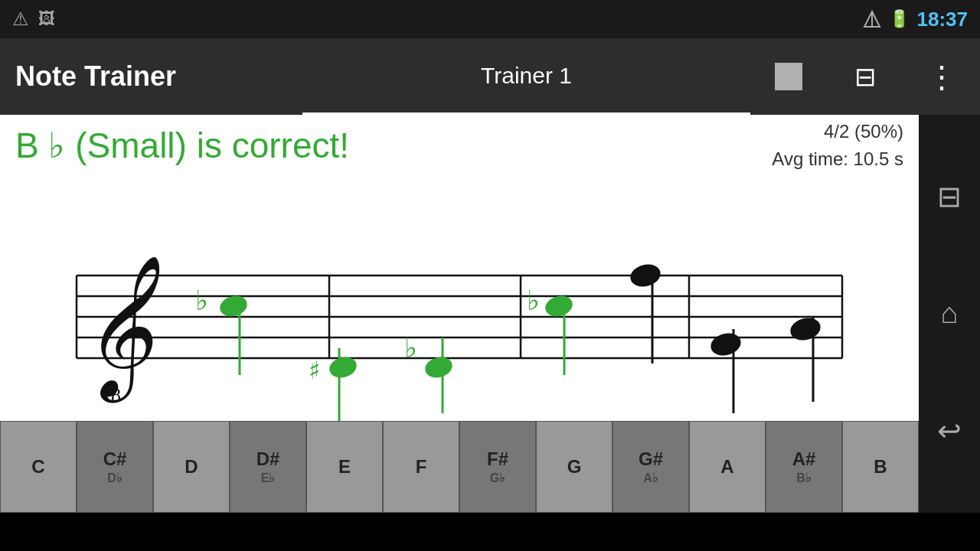  What do you see at coordinates (949, 431) in the screenshot?
I see `back-icon: ↩` at bounding box center [949, 431].